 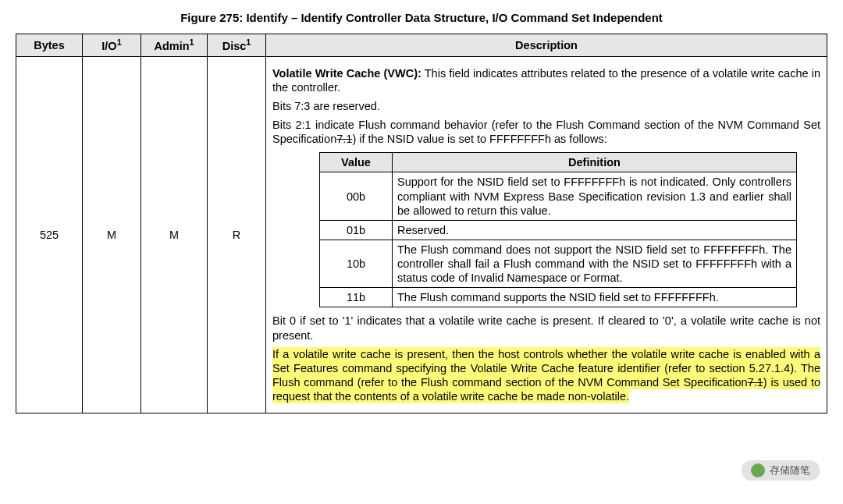 I want to click on figure-title: Figure 275: Identify – Identify Controll…, so click(x=422, y=19).